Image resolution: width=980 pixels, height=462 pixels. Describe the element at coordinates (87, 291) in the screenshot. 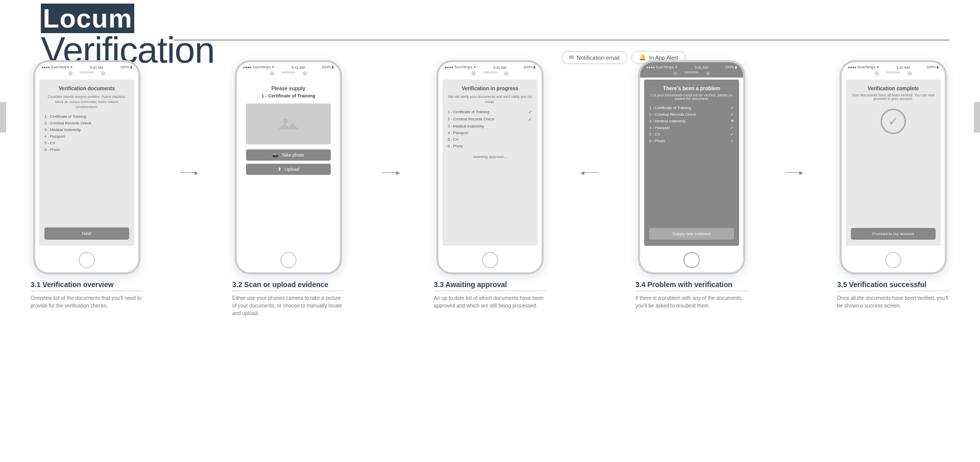

I see `section-1-divider` at that location.